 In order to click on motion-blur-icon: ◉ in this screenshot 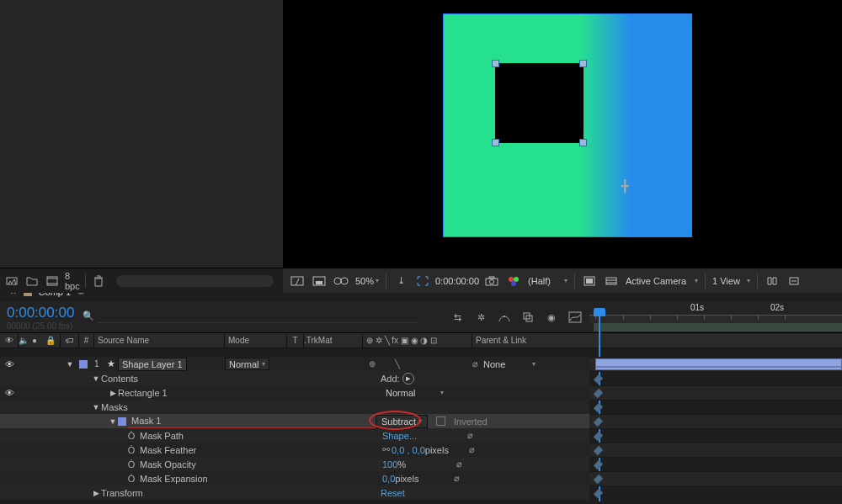, I will do `click(552, 317)`.